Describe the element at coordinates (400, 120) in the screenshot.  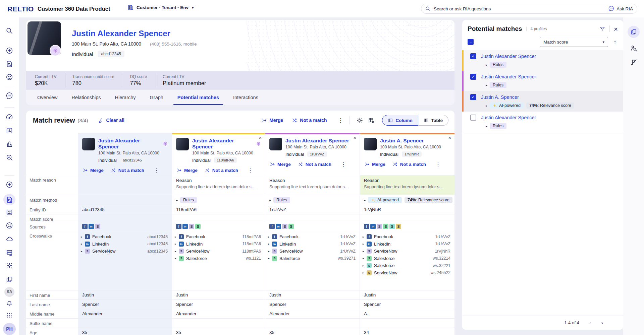
I see `column-view-button: Column` at that location.